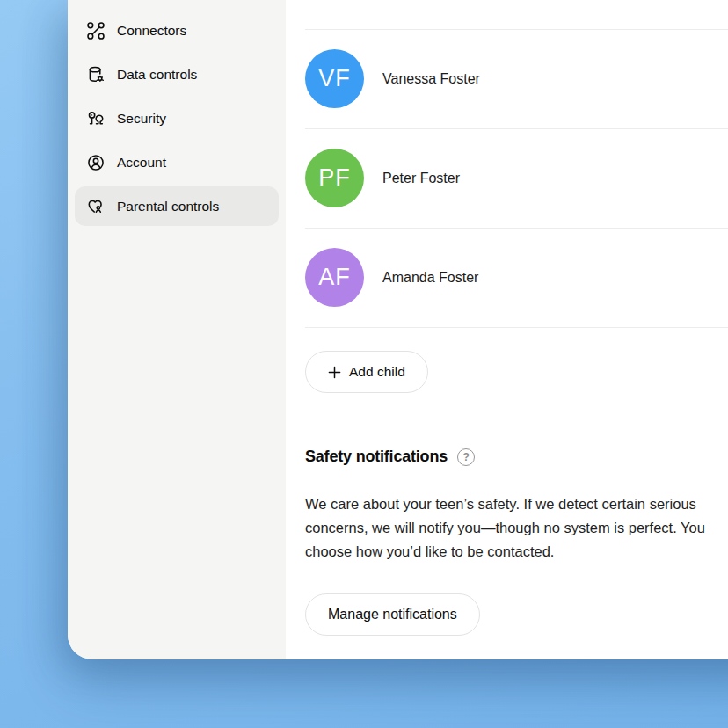 Image resolution: width=728 pixels, height=728 pixels. I want to click on sidebar-item-parental-controls: Parental controls, so click(177, 206).